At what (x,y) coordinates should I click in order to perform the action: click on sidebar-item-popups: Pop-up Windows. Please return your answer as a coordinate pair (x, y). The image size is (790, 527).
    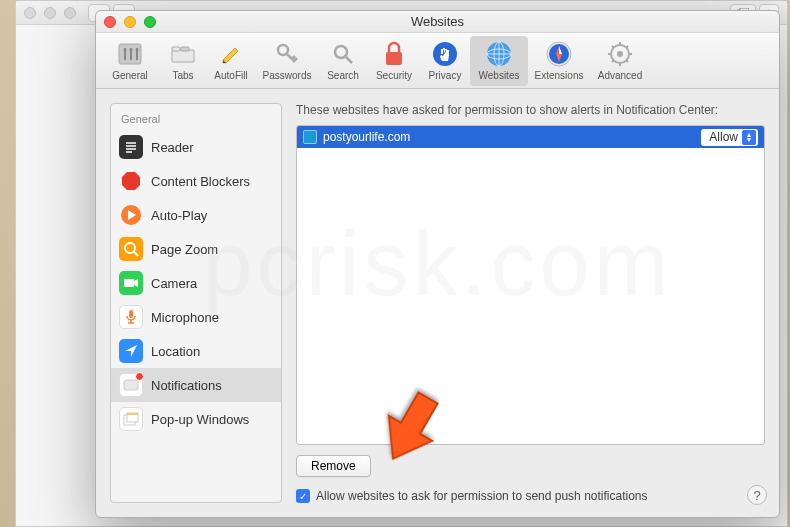
    Looking at the image, I should click on (196, 419).